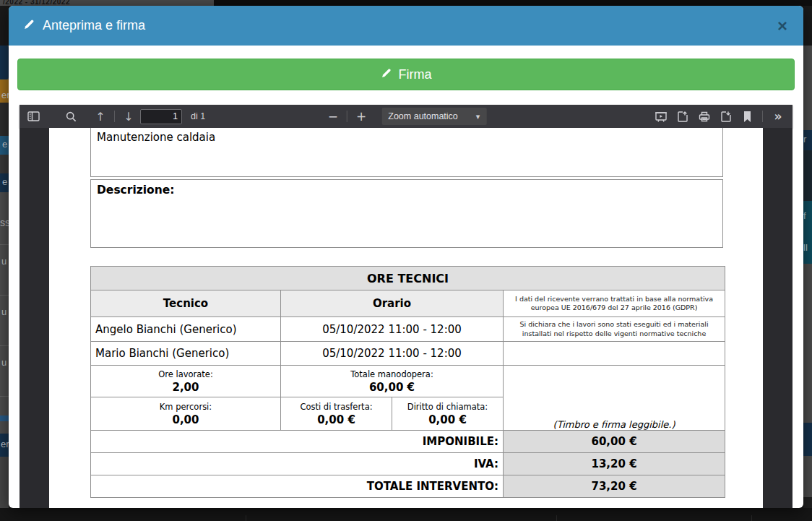 The width and height of the screenshot is (812, 521). Describe the element at coordinates (683, 116) in the screenshot. I see `open-file-icon` at that location.